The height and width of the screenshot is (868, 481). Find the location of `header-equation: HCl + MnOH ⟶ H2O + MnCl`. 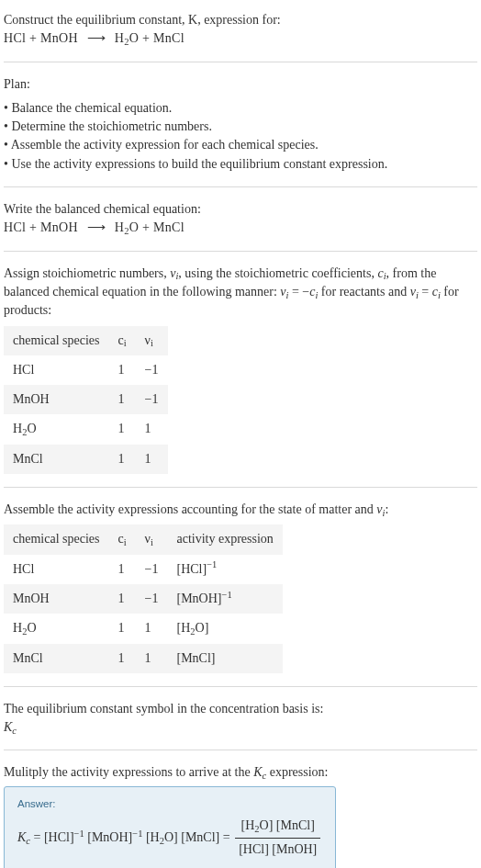

header-equation: HCl + MnOH ⟶ H2O + MnCl is located at coordinates (240, 39).